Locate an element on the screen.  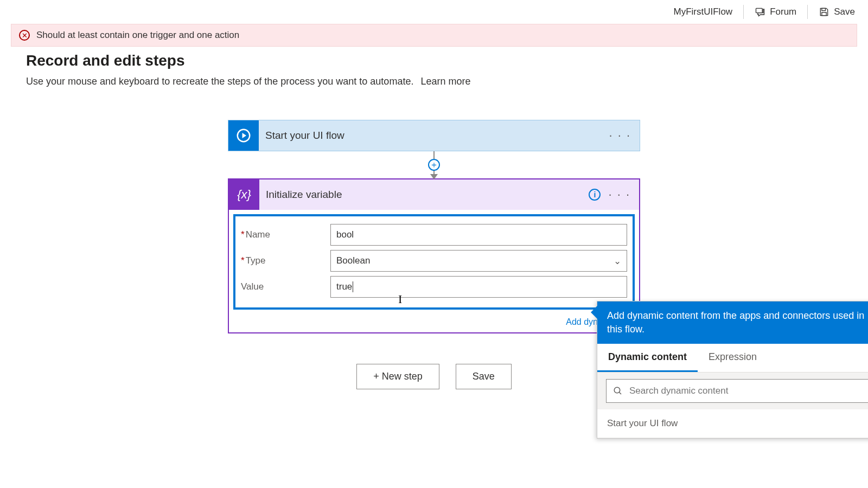
value-text: true is located at coordinates (344, 287).